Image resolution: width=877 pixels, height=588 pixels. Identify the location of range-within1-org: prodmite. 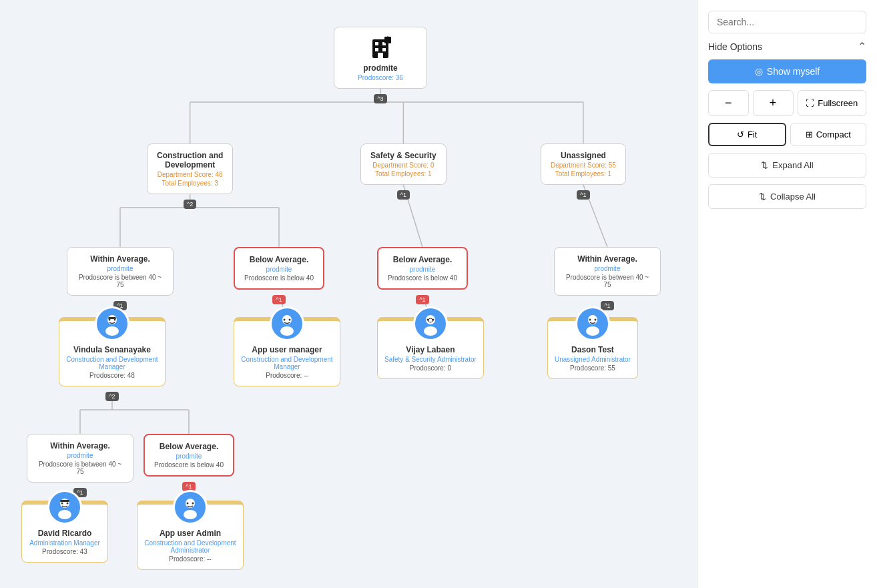
(120, 268).